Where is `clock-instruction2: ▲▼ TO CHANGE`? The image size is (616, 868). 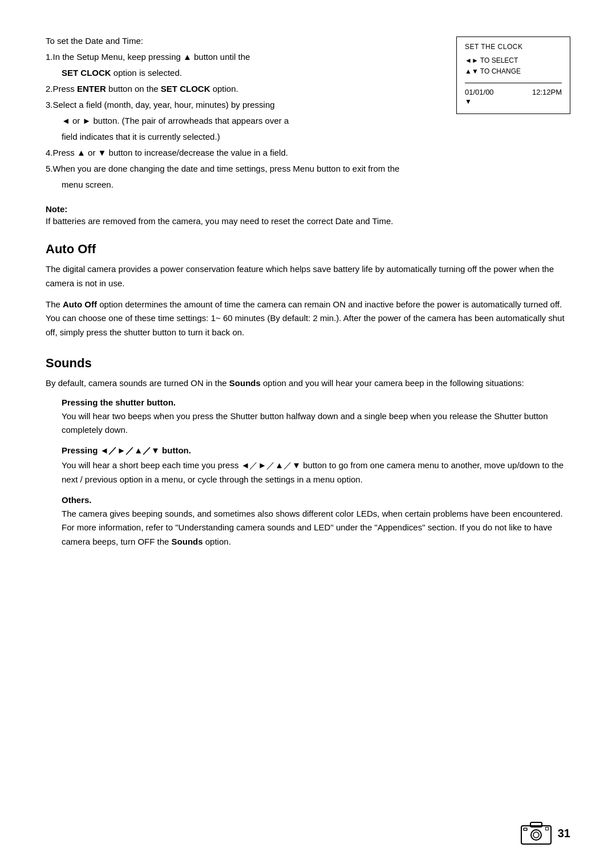
clock-instruction2: ▲▼ TO CHANGE is located at coordinates (513, 72).